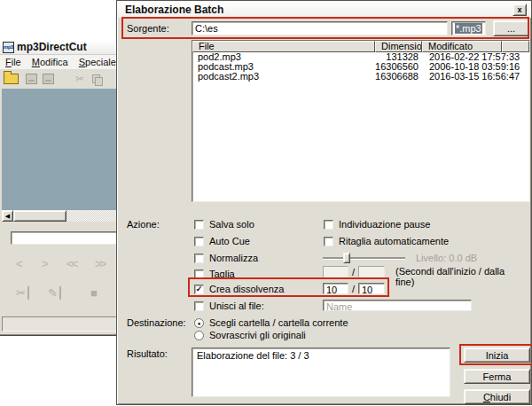  I want to click on checkbox-individuazione-pause, so click(328, 225).